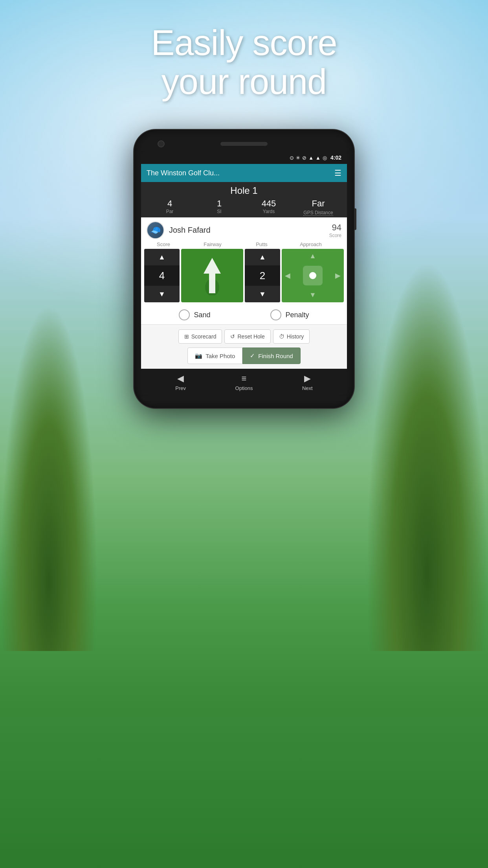  Describe the element at coordinates (262, 276) in the screenshot. I see `putts-value: 2` at that location.